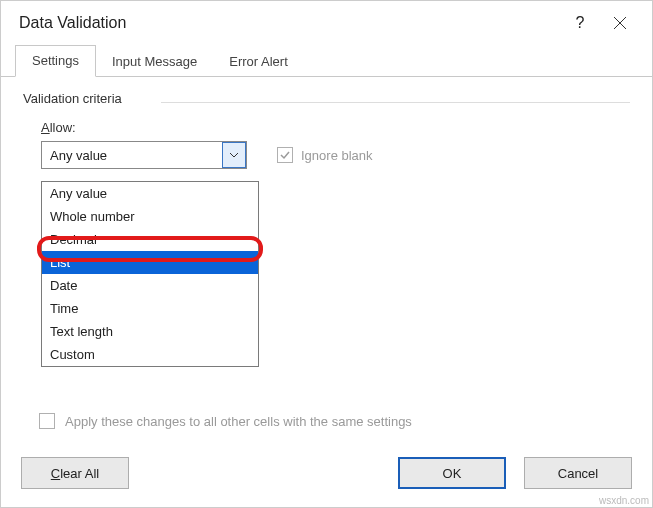  I want to click on option-date: Date, so click(150, 286).